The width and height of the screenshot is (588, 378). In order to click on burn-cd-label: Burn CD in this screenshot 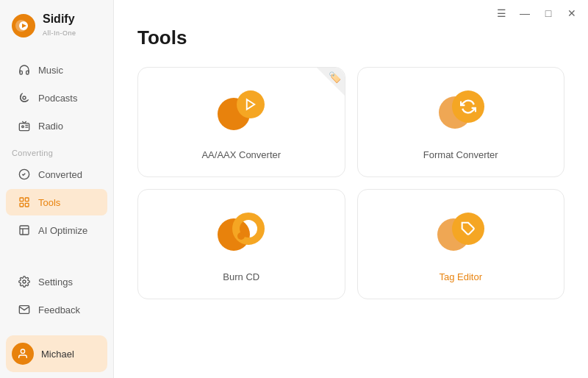, I will do `click(241, 277)`.